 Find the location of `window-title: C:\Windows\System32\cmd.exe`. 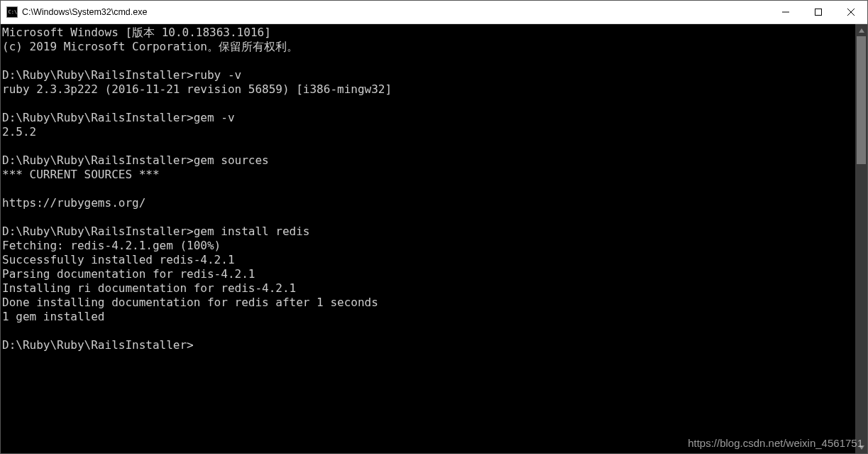

window-title: C:\Windows\System32\cmd.exe is located at coordinates (84, 12).